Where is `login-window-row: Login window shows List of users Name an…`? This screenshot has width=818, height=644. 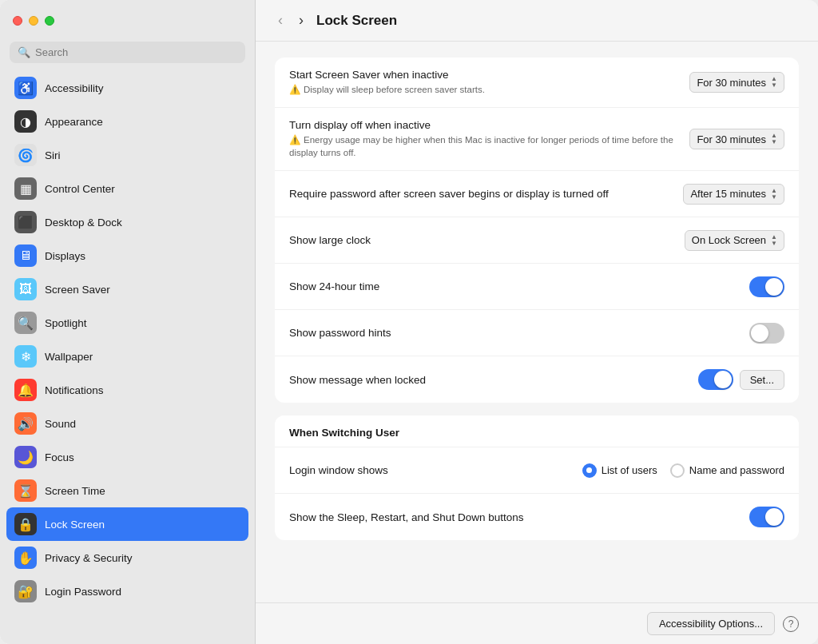 login-window-row: Login window shows List of users Name an… is located at coordinates (537, 471).